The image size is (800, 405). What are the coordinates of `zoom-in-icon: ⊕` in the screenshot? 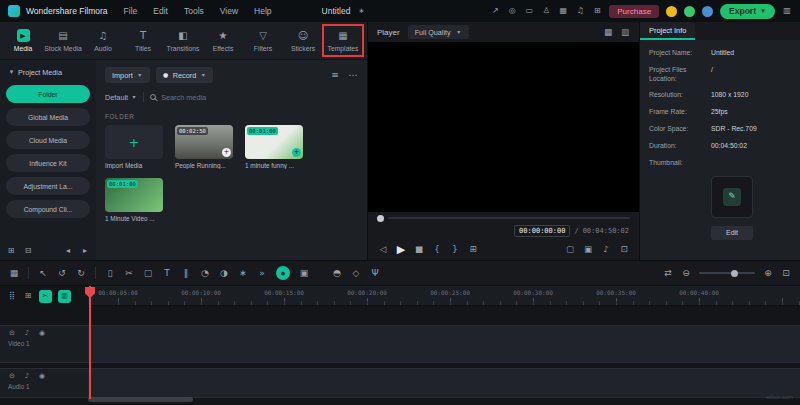 It's located at (768, 274).